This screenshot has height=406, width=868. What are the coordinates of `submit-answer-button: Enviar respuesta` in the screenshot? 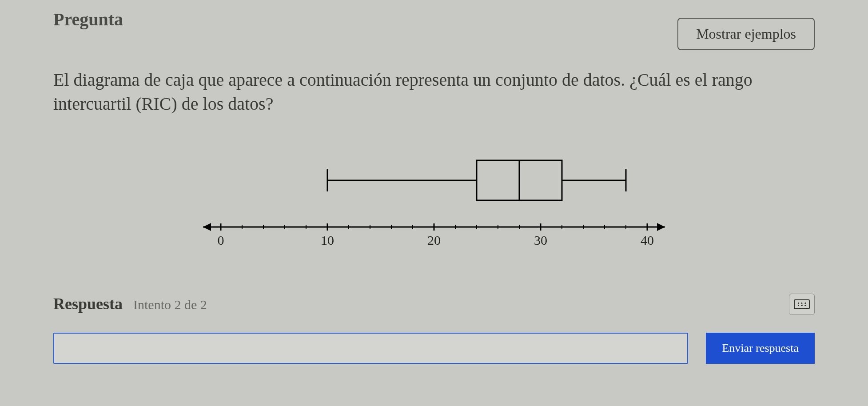 It's located at (760, 348).